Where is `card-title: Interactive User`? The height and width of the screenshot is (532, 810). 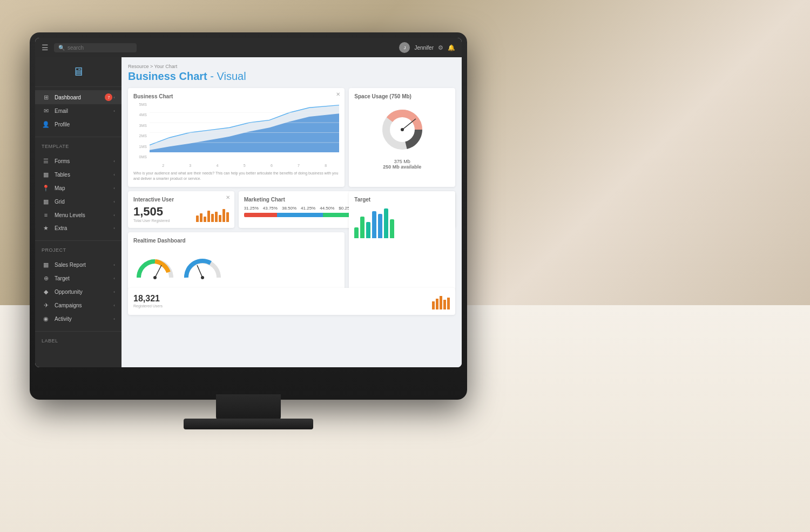
card-title: Interactive User is located at coordinates (181, 200).